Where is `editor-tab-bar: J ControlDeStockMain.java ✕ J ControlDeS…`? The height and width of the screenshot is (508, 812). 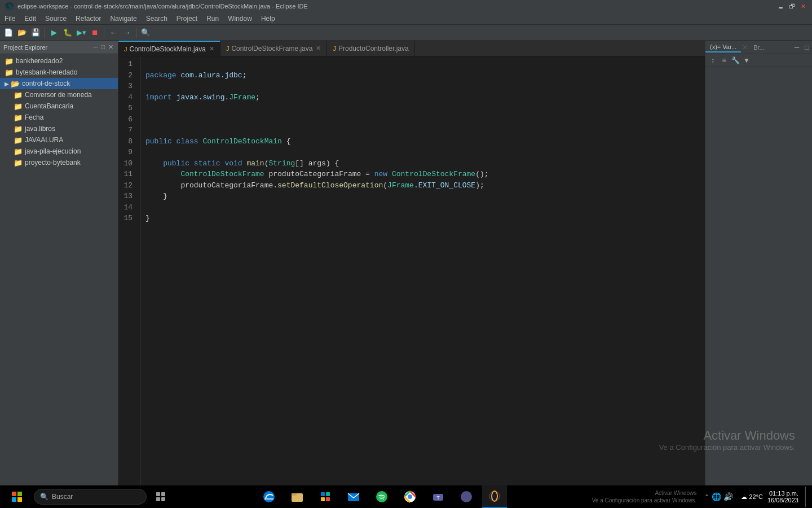 editor-tab-bar: J ControlDeStockMain.java ✕ J ControlDeS… is located at coordinates (412, 49).